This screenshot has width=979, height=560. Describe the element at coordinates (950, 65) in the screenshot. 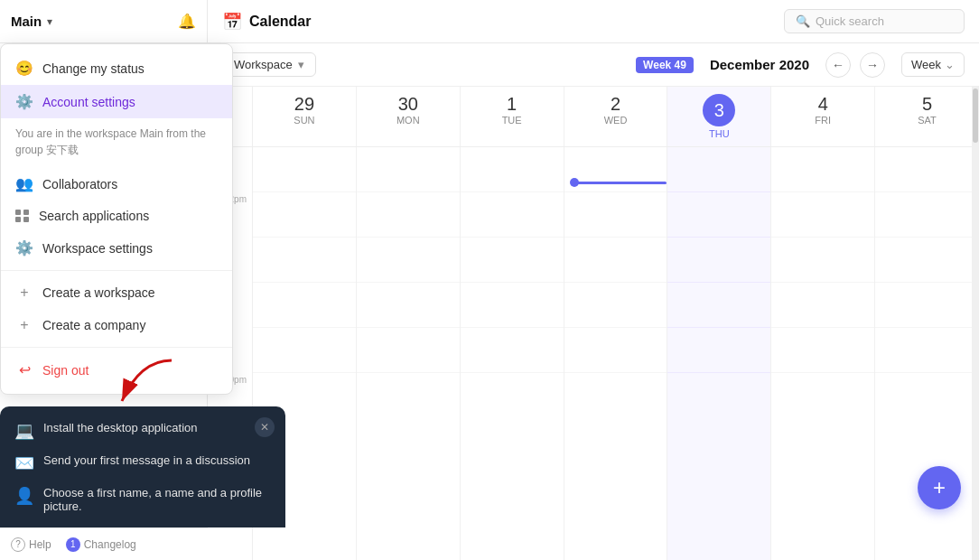

I see `view-chevron: ⌄` at that location.